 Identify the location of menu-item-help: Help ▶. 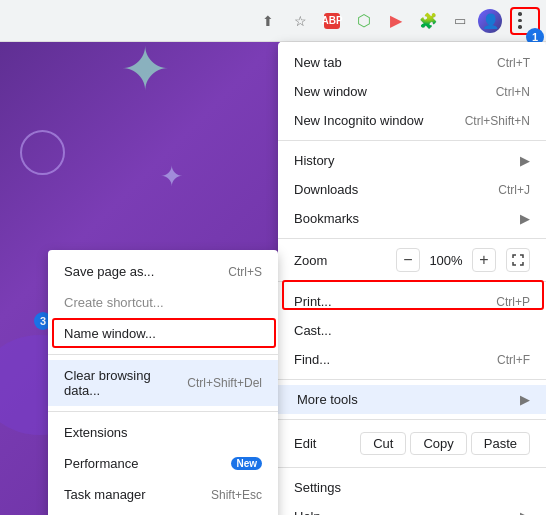
(412, 508).